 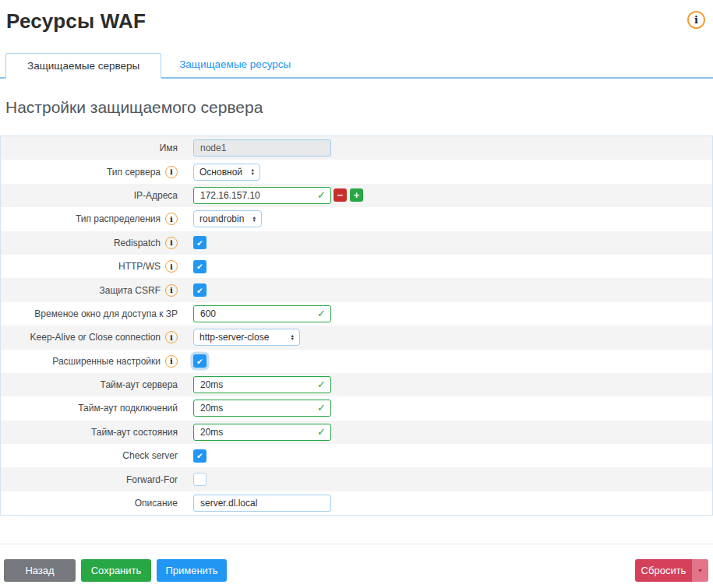 I want to click on name-label: Имя, so click(x=89, y=148).